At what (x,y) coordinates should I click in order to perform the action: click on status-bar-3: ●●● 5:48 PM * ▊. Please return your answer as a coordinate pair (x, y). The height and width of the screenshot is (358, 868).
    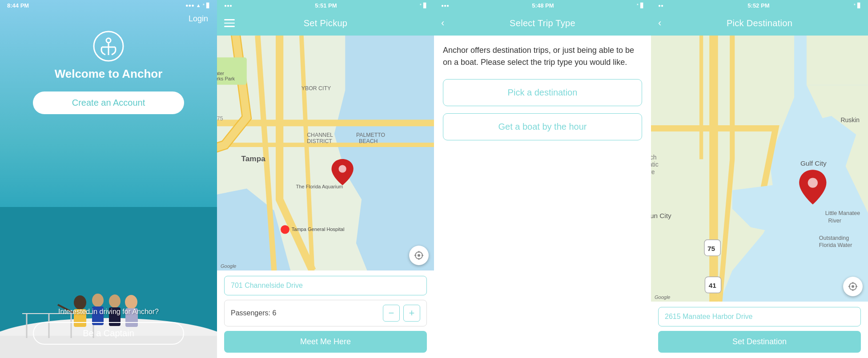
    Looking at the image, I should click on (542, 5).